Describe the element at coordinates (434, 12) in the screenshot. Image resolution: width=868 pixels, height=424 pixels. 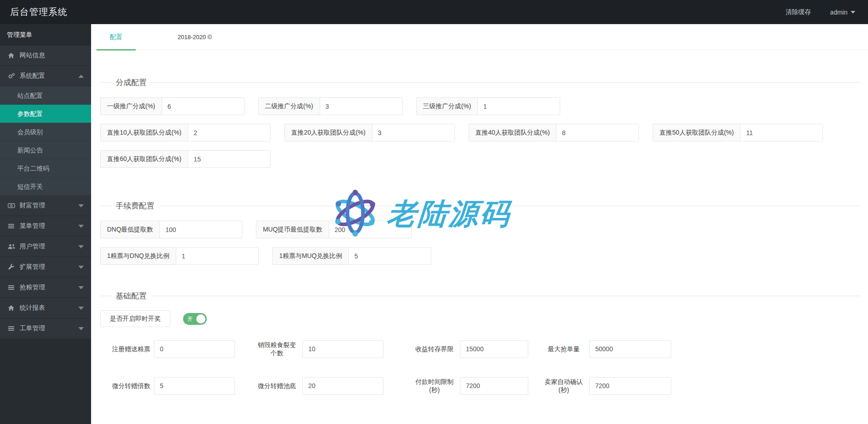
I see `topbar: 后台管理系统 清除缓存 admin` at that location.